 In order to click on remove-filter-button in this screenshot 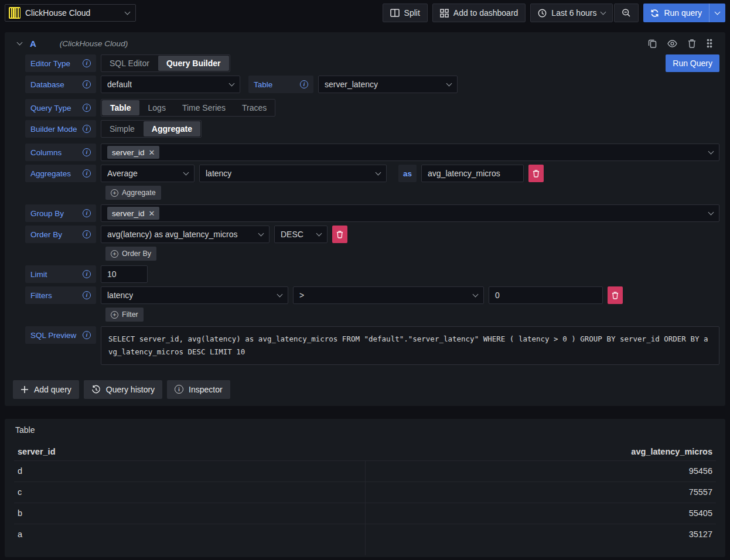, I will do `click(615, 295)`.